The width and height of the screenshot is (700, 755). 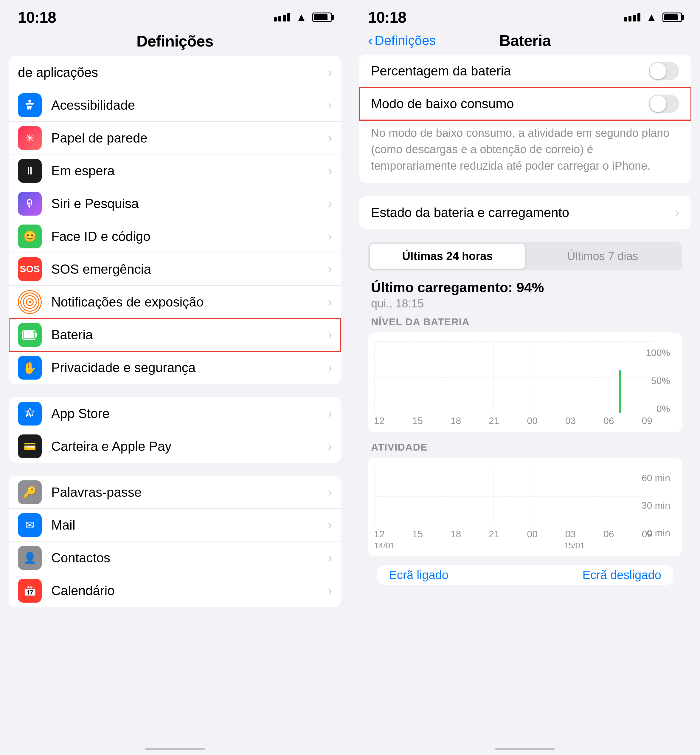 What do you see at coordinates (677, 213) in the screenshot?
I see `estado-chevron: ›` at bounding box center [677, 213].